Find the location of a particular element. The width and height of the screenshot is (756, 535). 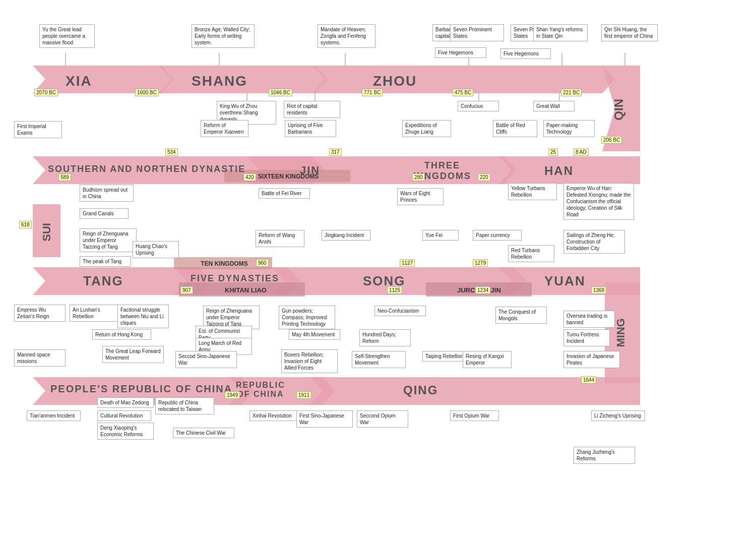

event-five-hegemons-2: Five Hegemons is located at coordinates (461, 52).